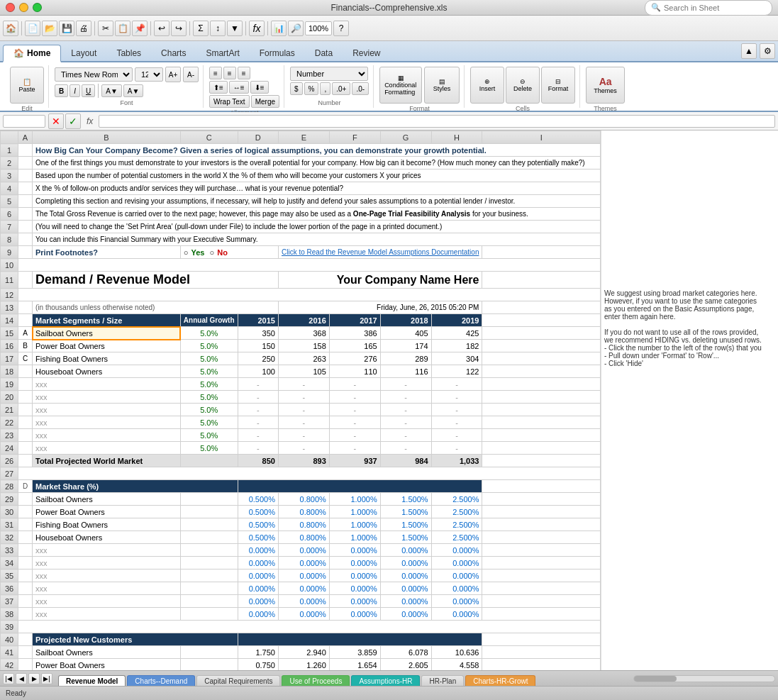  Describe the element at coordinates (10, 499) in the screenshot. I see `row-29-header: 29` at that location.